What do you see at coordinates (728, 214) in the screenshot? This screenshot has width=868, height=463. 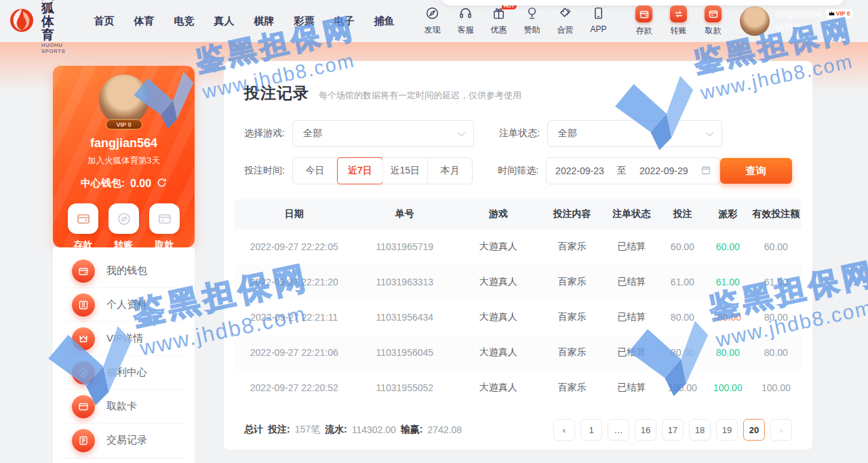 I see `col-payout: 派彩` at bounding box center [728, 214].